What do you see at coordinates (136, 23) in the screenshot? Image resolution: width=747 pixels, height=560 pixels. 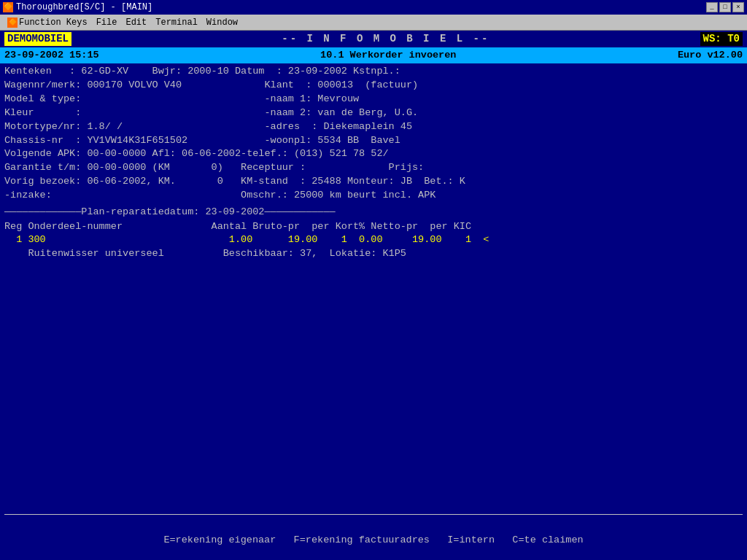 I see `edit-menu: Edit` at bounding box center [136, 23].